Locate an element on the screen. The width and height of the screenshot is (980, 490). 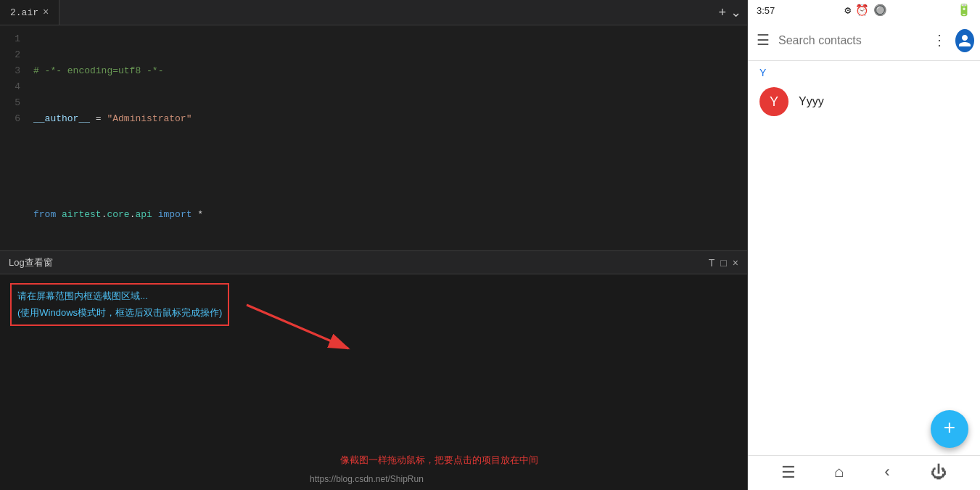
log-body: 请在屏幕范围内框选截图区域... (使用Windows模式时，框选后双击鼠标完成… is located at coordinates (374, 305).